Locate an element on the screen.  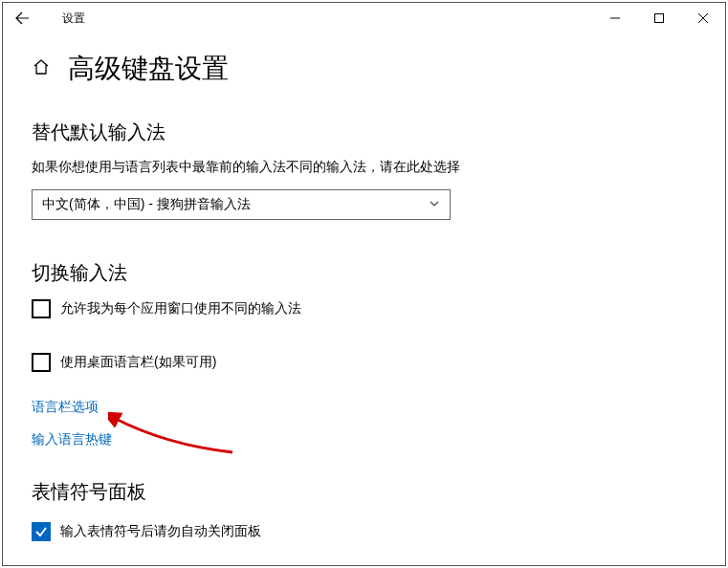
desktop-langbar-label: 使用桌面语言栏(如果可用) is located at coordinates (138, 362).